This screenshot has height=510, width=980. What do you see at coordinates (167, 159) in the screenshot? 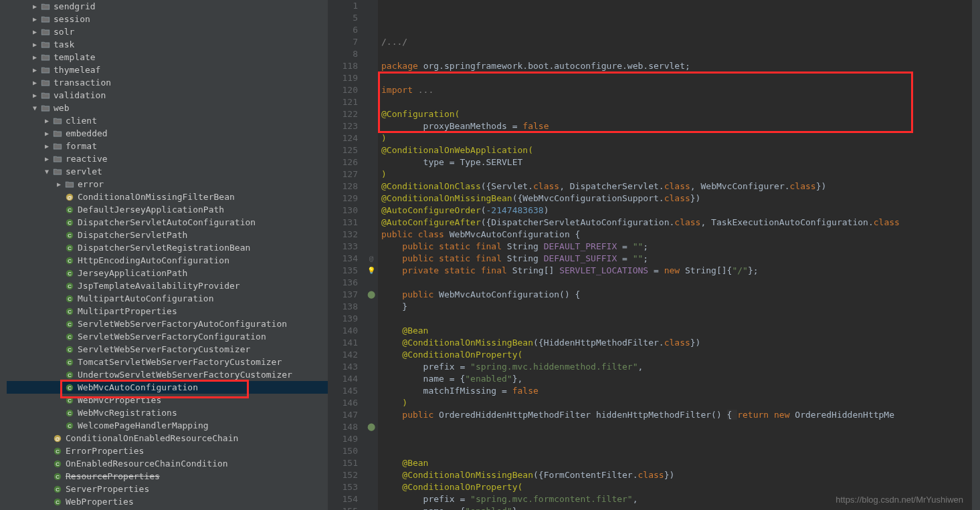
I see `tree-node-reactive: ▶reactive` at bounding box center [167, 159].